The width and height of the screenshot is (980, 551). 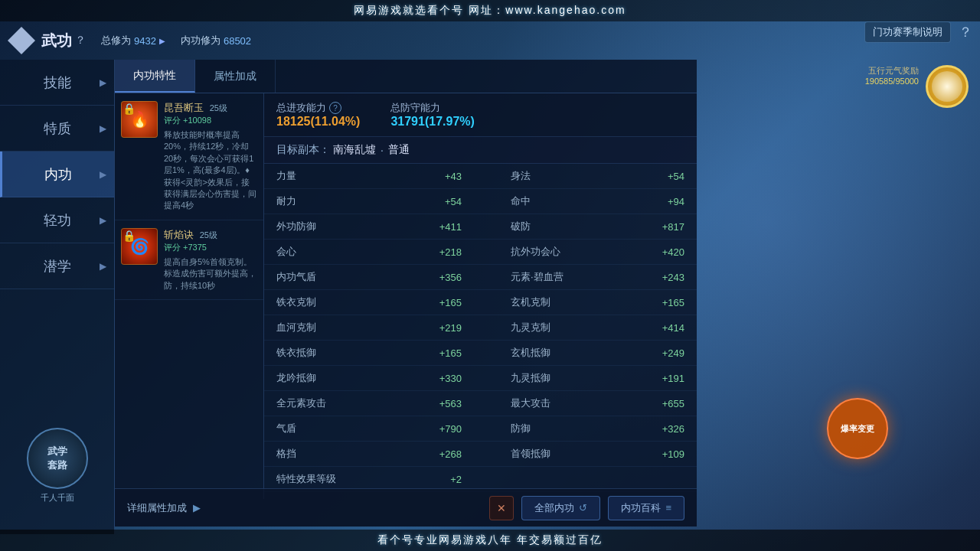 I want to click on stat-right-name: 命中, so click(x=560, y=202).